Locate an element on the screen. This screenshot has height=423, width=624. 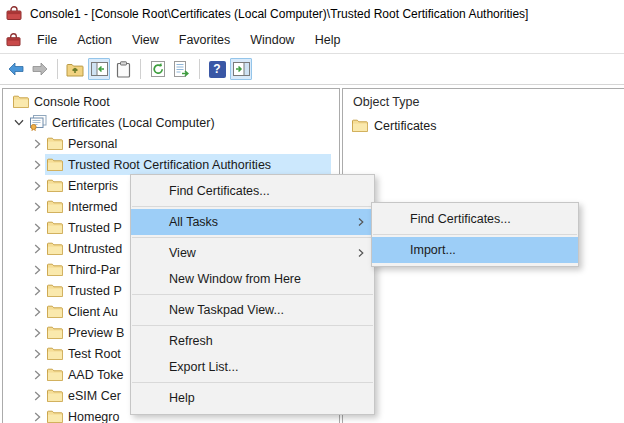
list-item-certificates: Certificates is located at coordinates (484, 126).